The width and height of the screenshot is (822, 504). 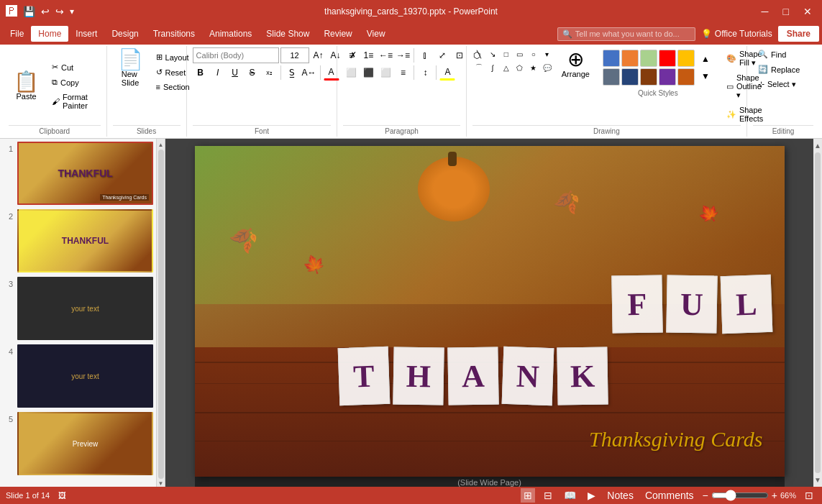 What do you see at coordinates (547, 68) in the screenshot?
I see `shape-callout: 💬` at bounding box center [547, 68].